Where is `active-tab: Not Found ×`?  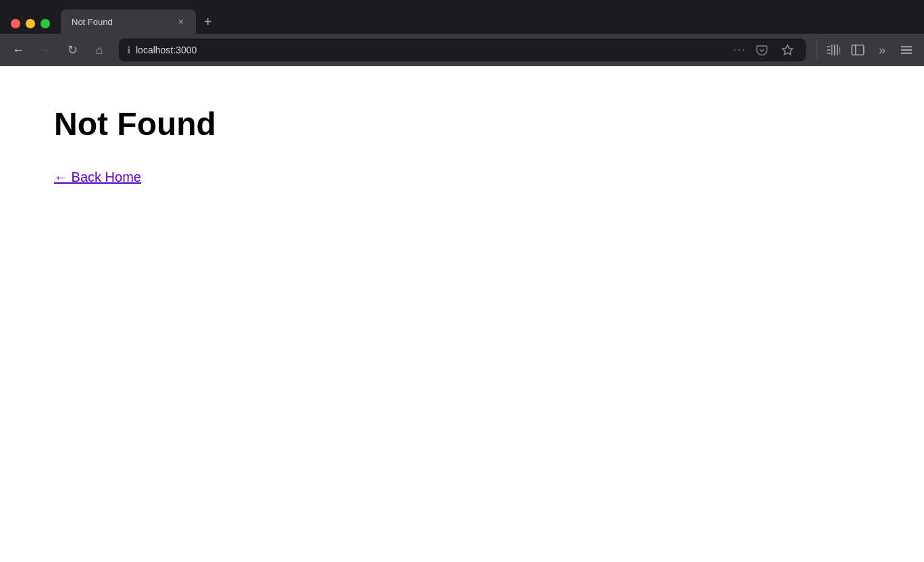
active-tab: Not Found × is located at coordinates (128, 22).